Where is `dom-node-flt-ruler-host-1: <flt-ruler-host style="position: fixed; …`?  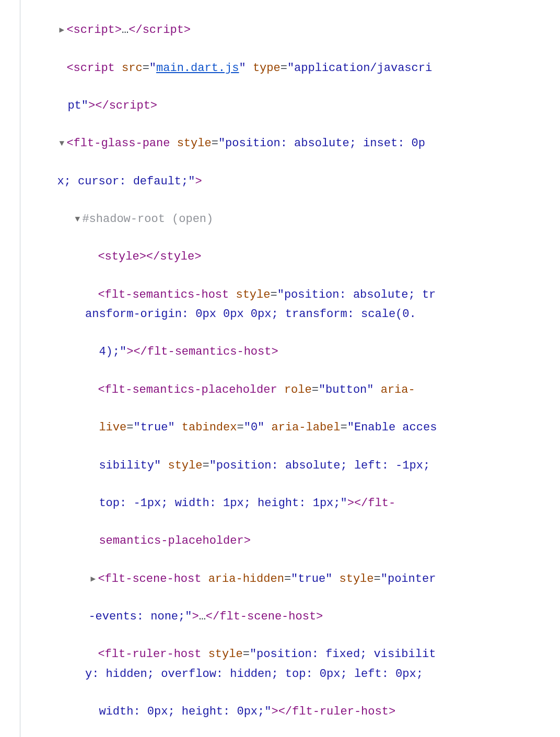
dom-node-flt-ruler-host-1: <flt-ruler-host style="position: fixed; … is located at coordinates (280, 645).